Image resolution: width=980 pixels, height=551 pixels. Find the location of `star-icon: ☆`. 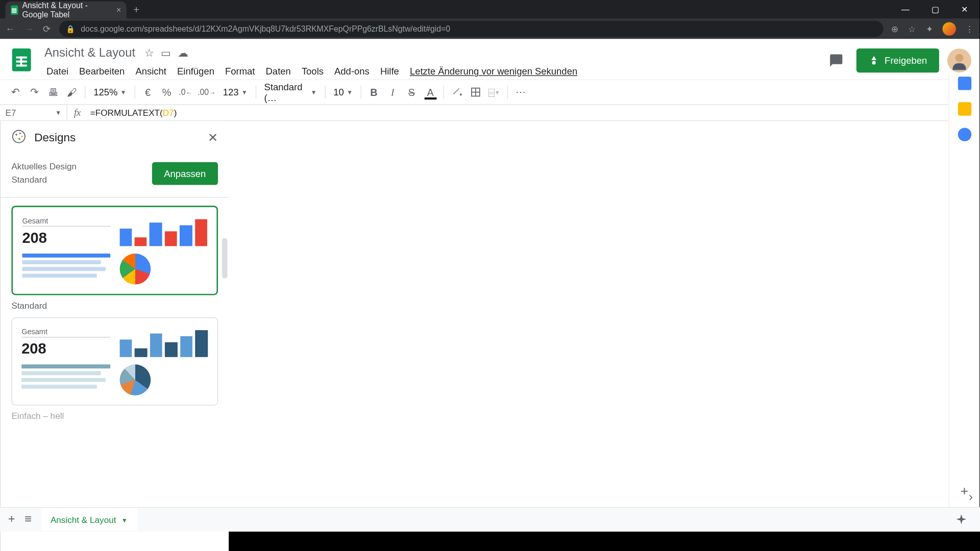

star-icon: ☆ is located at coordinates (149, 52).